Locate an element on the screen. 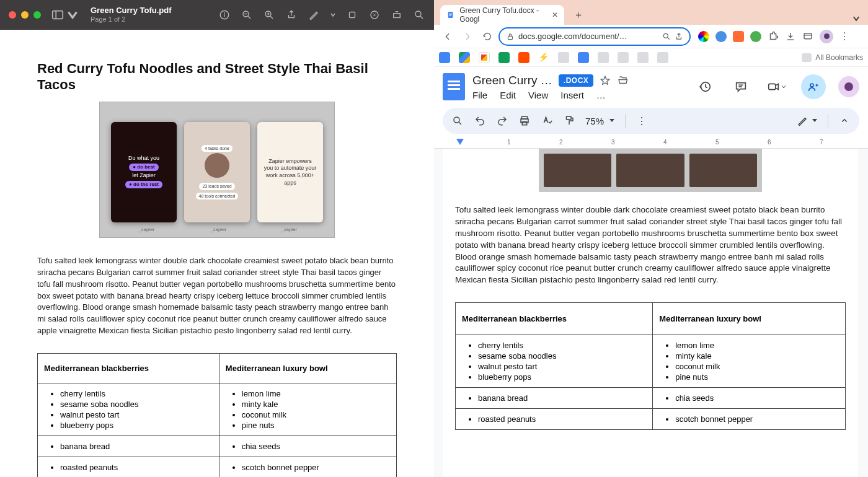 This screenshot has width=868, height=477. list-item: blueberry pops is located at coordinates (136, 425).